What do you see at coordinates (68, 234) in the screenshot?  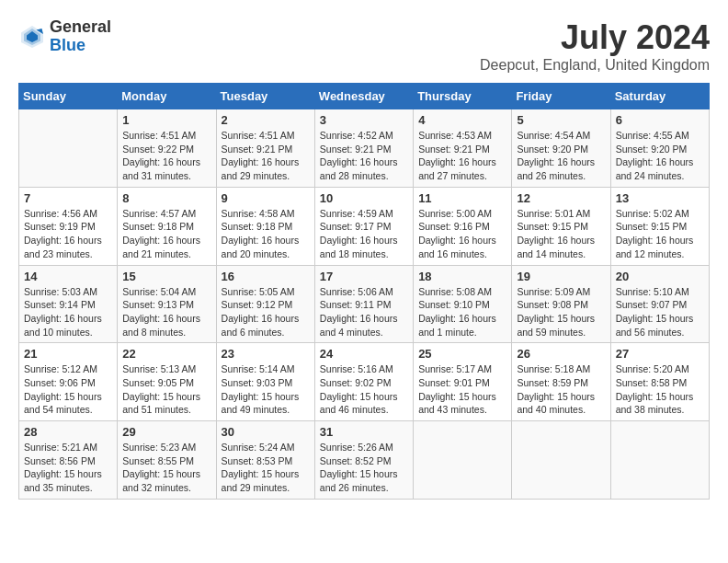 I see `day-info: Sunrise: 4:56 AMSunset: 9:19 PMDaylight:…` at bounding box center [68, 234].